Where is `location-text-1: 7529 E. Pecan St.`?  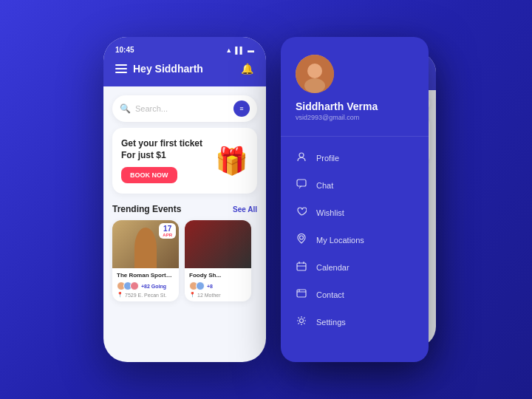
location-text-1: 7529 E. Pecan St. is located at coordinates (146, 296).